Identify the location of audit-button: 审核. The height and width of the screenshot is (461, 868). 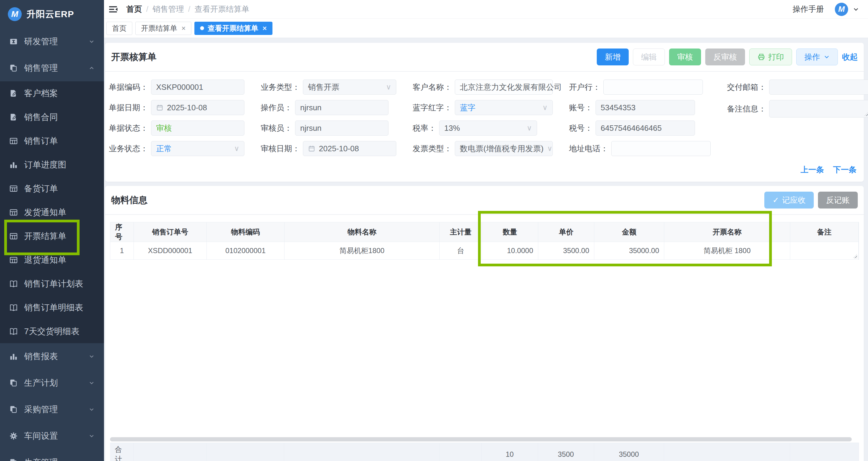
(685, 57).